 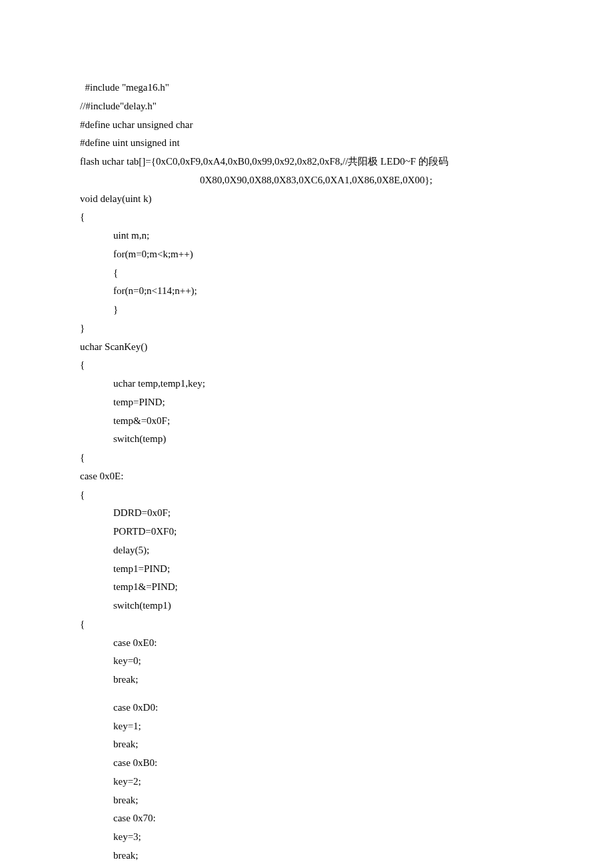 What do you see at coordinates (300, 477) in the screenshot?
I see `code-line: case 0x0E:` at bounding box center [300, 477].